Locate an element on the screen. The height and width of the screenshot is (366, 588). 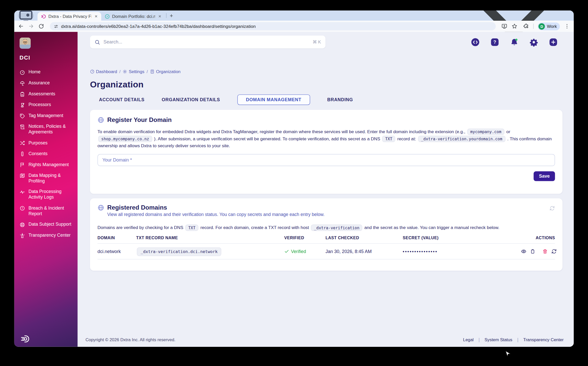
verified-label: Verified is located at coordinates (299, 251).